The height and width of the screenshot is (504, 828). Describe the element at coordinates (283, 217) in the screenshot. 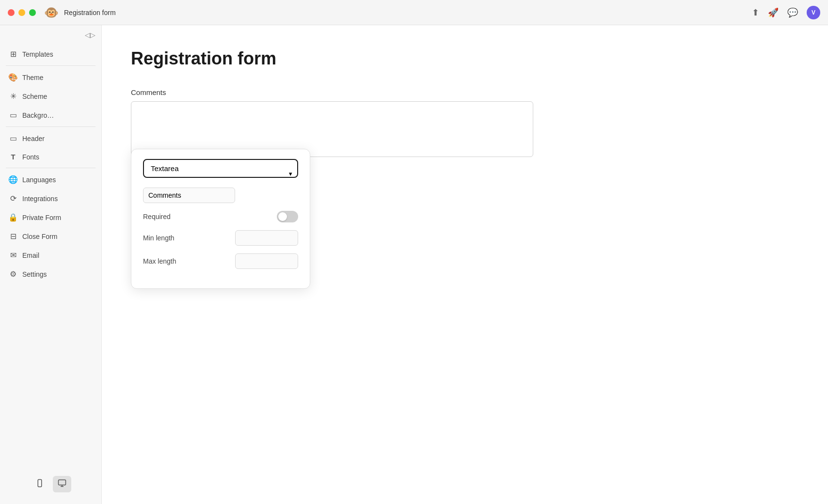

I see `toggle-knob` at that location.